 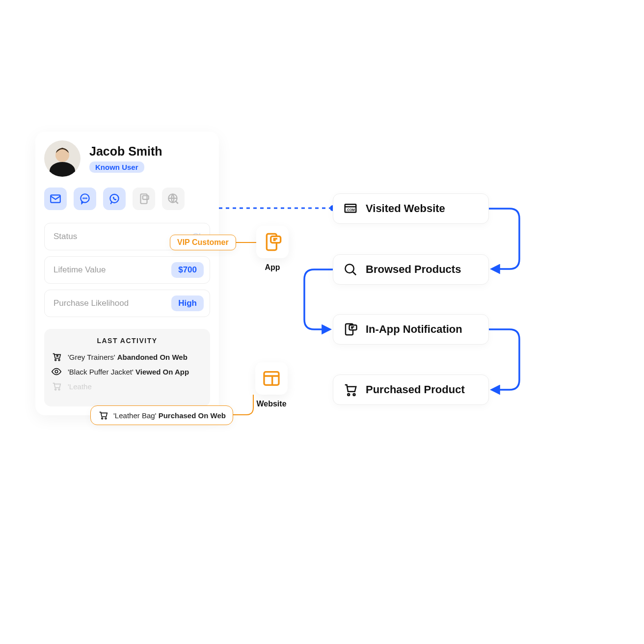 I want to click on source-web-label: Website, so click(x=271, y=404).